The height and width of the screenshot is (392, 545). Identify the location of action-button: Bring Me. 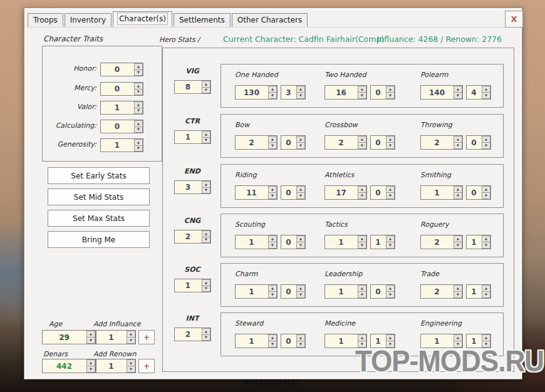
(99, 239).